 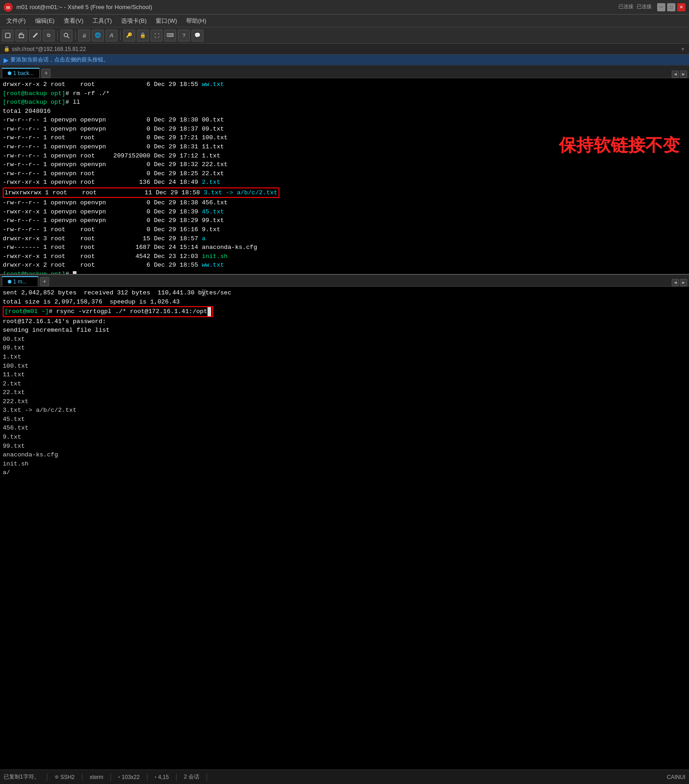 What do you see at coordinates (344, 49) in the screenshot?
I see `address-bar: 🔒 ssh://root:*@192.168.15.81:22 ▼` at bounding box center [344, 49].